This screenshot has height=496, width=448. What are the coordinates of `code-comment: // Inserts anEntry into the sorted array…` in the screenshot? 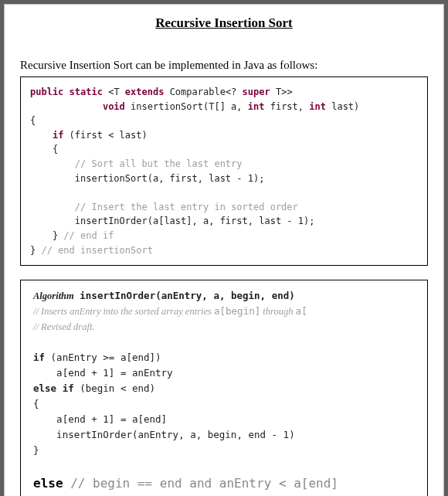 It's located at (124, 311).